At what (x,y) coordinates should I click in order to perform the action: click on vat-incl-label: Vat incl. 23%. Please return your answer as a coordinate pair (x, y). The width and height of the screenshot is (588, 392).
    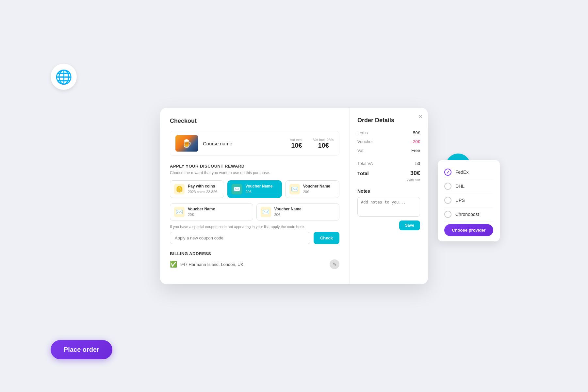
    Looking at the image, I should click on (323, 140).